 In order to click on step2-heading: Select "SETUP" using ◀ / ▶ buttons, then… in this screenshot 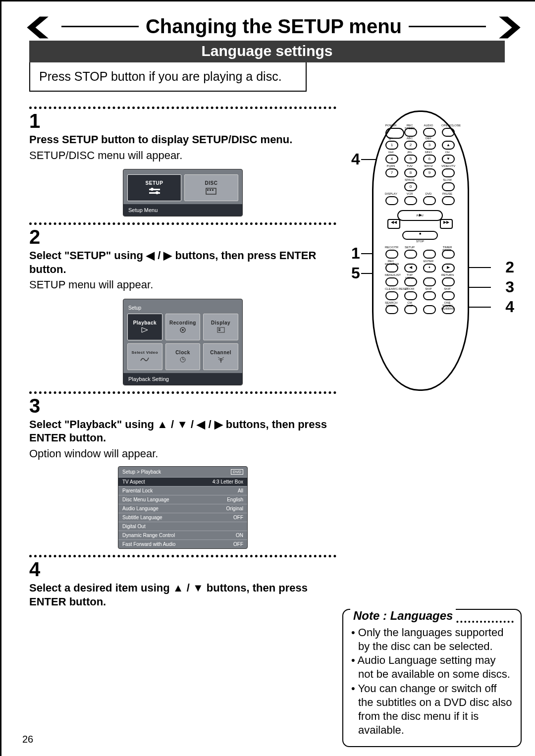, I will do `click(183, 263)`.